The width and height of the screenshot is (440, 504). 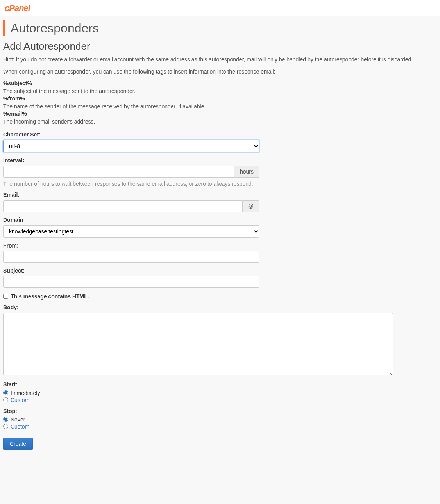 What do you see at coordinates (220, 411) in the screenshot?
I see `stop-label: Stop:` at bounding box center [220, 411].